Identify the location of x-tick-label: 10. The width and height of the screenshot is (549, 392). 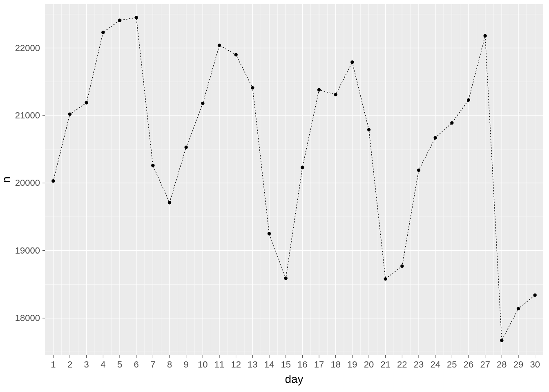
(203, 364).